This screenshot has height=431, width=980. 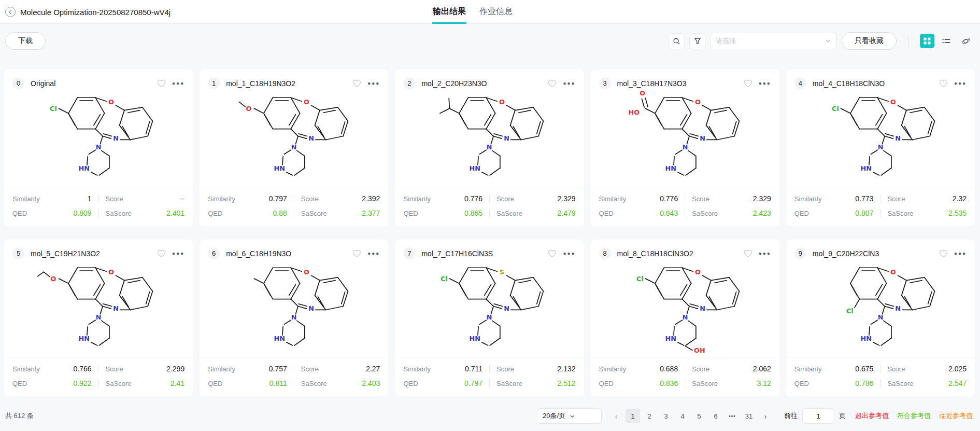 What do you see at coordinates (732, 416) in the screenshot?
I see `more-pages-icon: •••` at bounding box center [732, 416].